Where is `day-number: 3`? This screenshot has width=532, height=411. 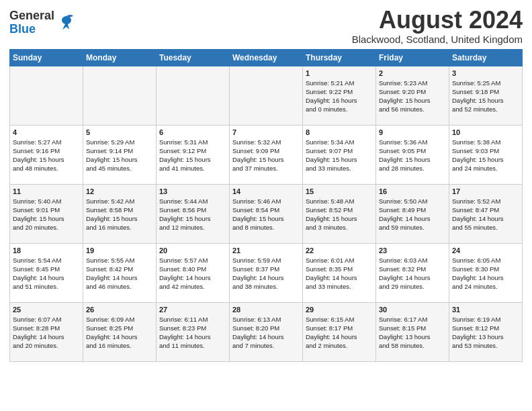 day-number: 3 is located at coordinates (486, 73).